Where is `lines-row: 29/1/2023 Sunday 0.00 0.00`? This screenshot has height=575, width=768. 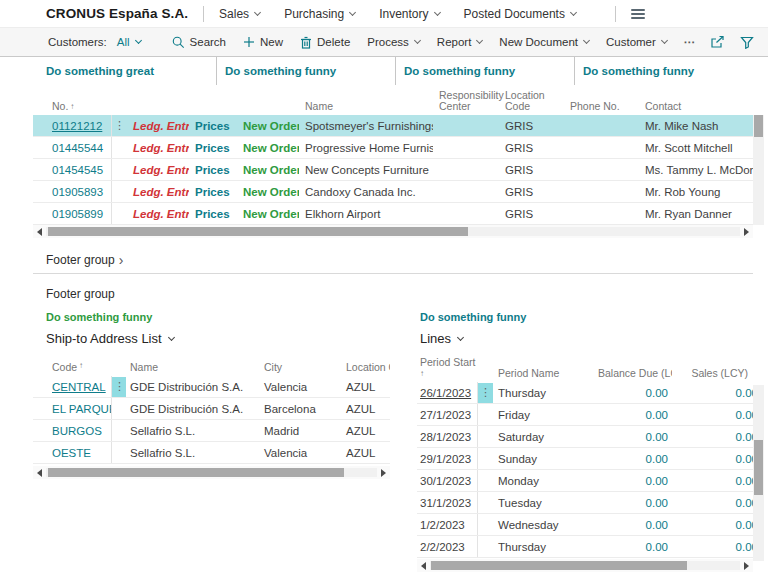
lines-row: 29/1/2023 Sunday 0.00 0.00 is located at coordinates (585, 459).